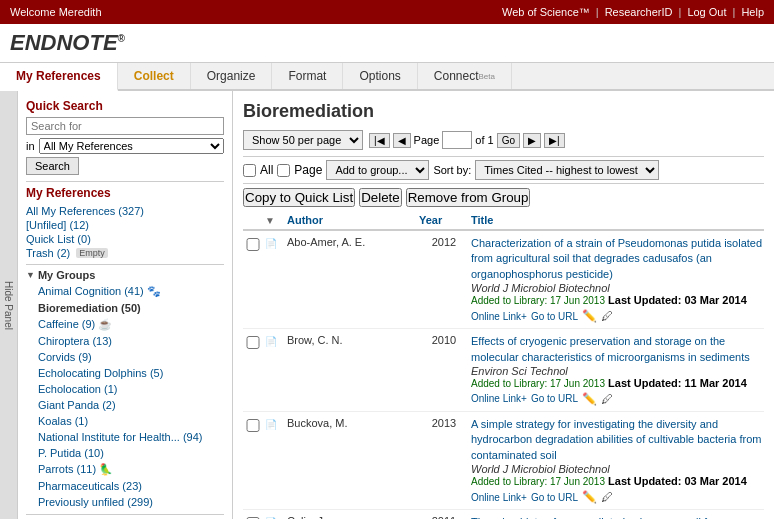  What do you see at coordinates (131, 308) in the screenshot?
I see `group-bioremediation: Bioremediation (50)` at bounding box center [131, 308].